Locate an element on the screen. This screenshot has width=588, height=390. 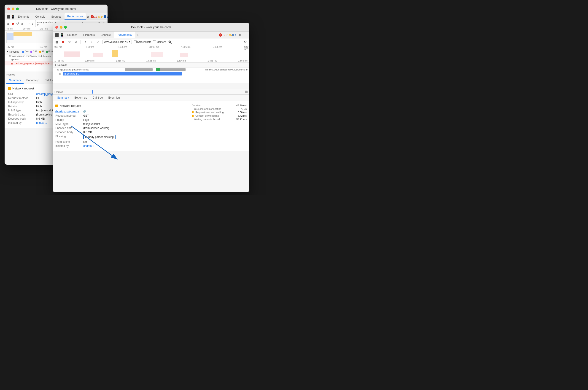
error-badges-2: ✕ 12 ⚠ 15 i 4 ⚙ ⋮ is located at coordinates (233, 35).